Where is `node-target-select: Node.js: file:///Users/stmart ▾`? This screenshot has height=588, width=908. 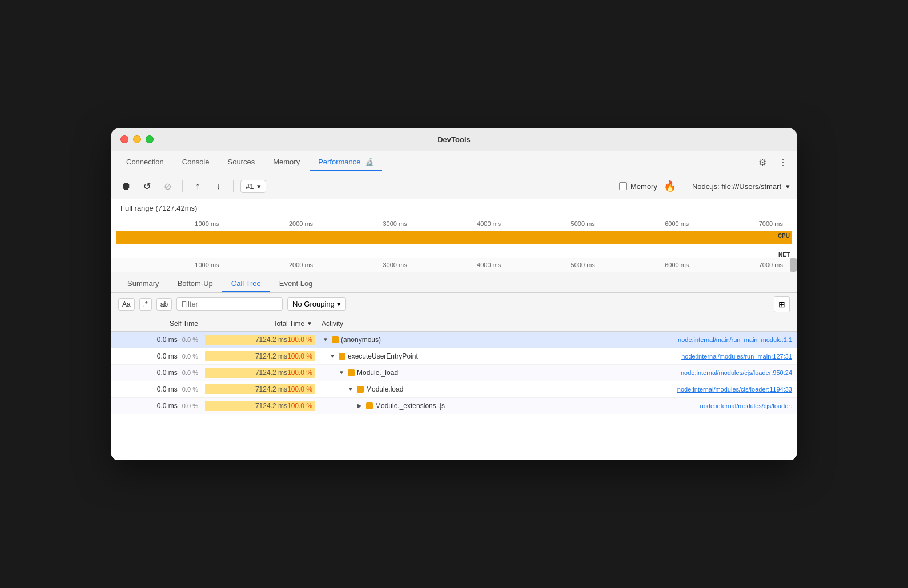
node-target-select: Node.js: file:///Users/stmart ▾ is located at coordinates (741, 186).